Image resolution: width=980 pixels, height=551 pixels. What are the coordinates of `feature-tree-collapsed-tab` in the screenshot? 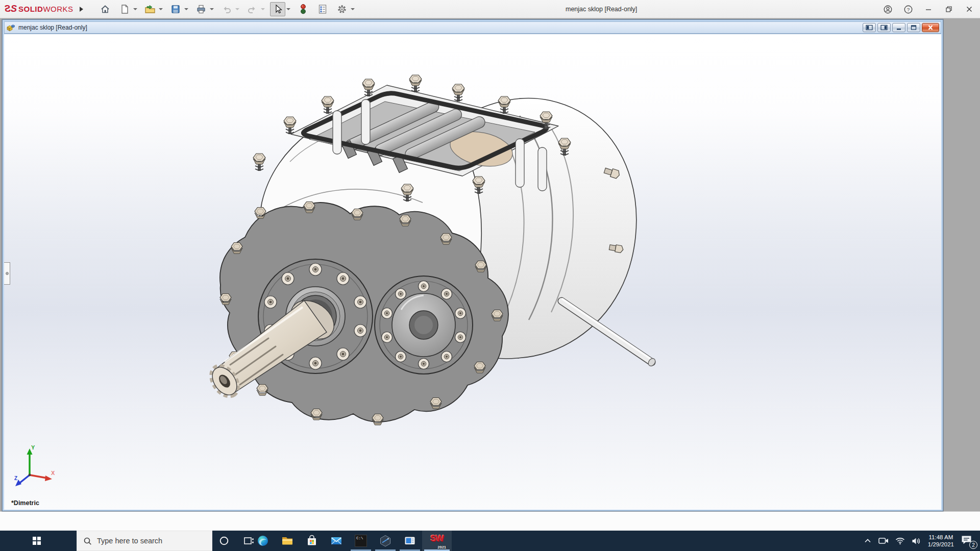 It's located at (7, 273).